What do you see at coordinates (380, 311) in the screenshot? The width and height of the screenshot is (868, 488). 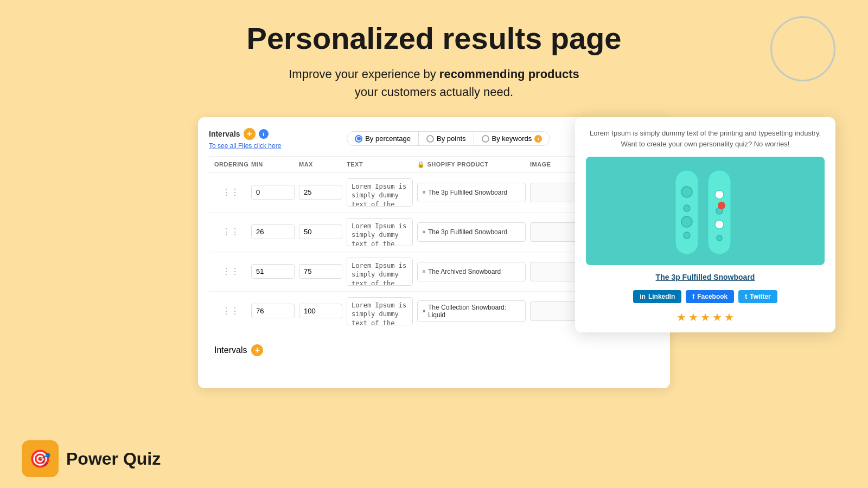 I see `text-input-4: Lorem Ipsum is simply dummy text of the …` at bounding box center [380, 311].